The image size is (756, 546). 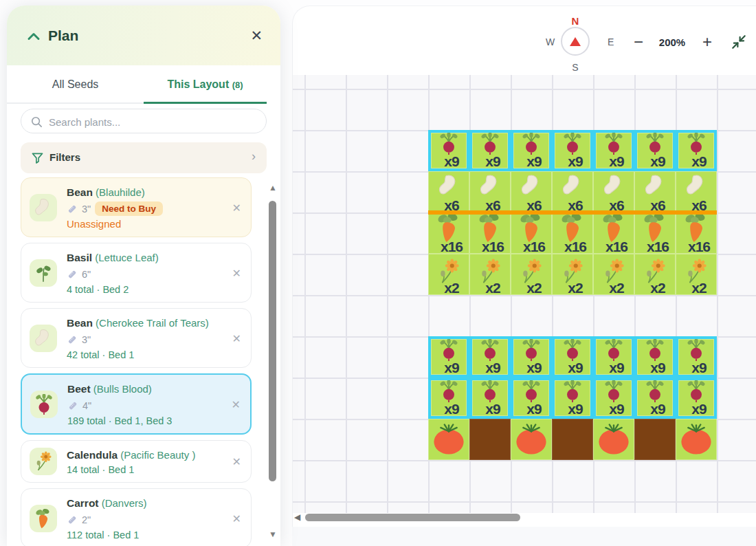 I want to click on plant-card: Bean (Cherokee Trail of Tears)3"42 total…, so click(x=136, y=338).